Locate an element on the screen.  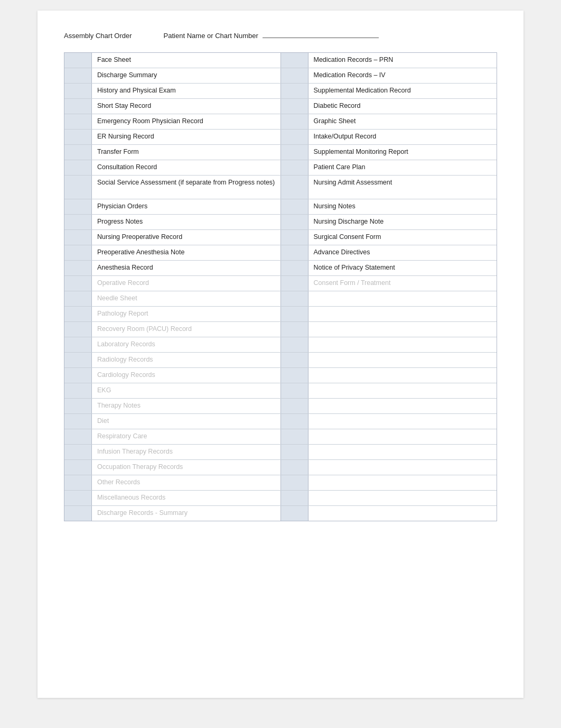
row-label-left-text: Operative Record is located at coordinates (123, 283).